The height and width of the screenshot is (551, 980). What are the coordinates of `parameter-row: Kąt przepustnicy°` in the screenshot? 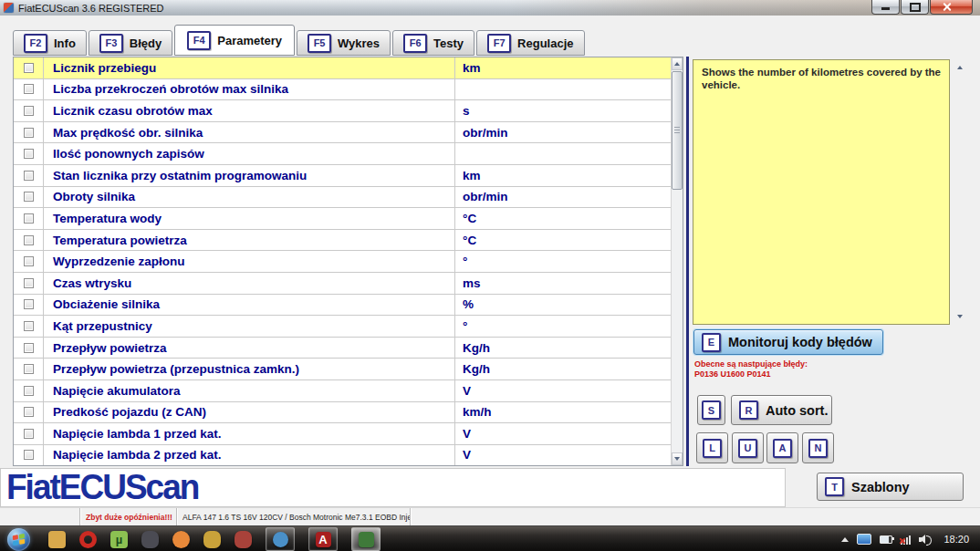 It's located at (342, 327).